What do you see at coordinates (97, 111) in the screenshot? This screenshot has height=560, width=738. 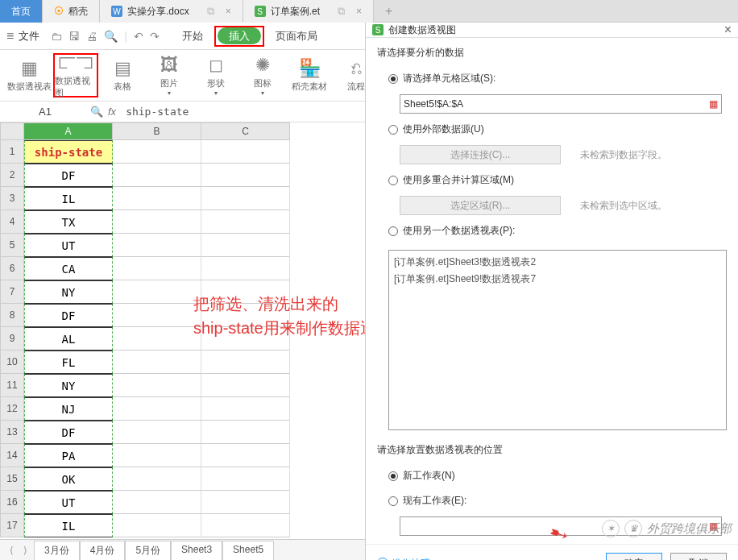 I see `goto-icon: 🔍` at bounding box center [97, 111].